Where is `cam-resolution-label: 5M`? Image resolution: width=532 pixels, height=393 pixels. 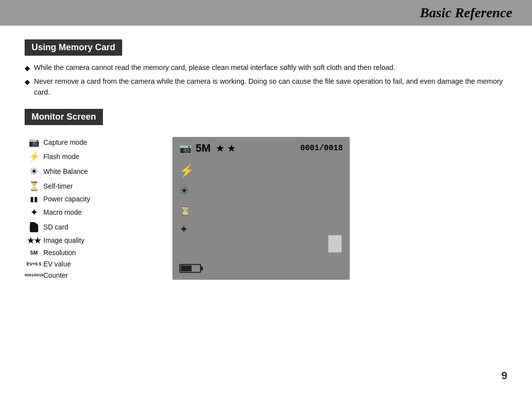
cam-resolution-label: 5M is located at coordinates (203, 148).